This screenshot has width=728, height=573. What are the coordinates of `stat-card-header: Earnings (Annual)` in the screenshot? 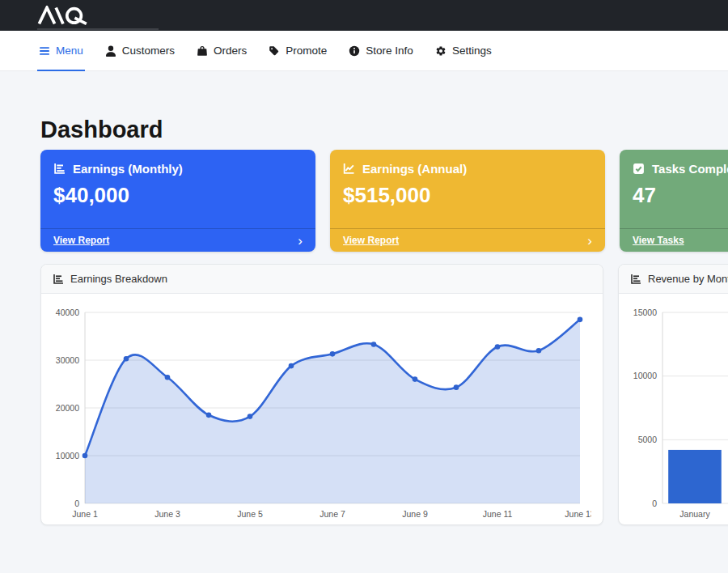 It's located at (468, 163).